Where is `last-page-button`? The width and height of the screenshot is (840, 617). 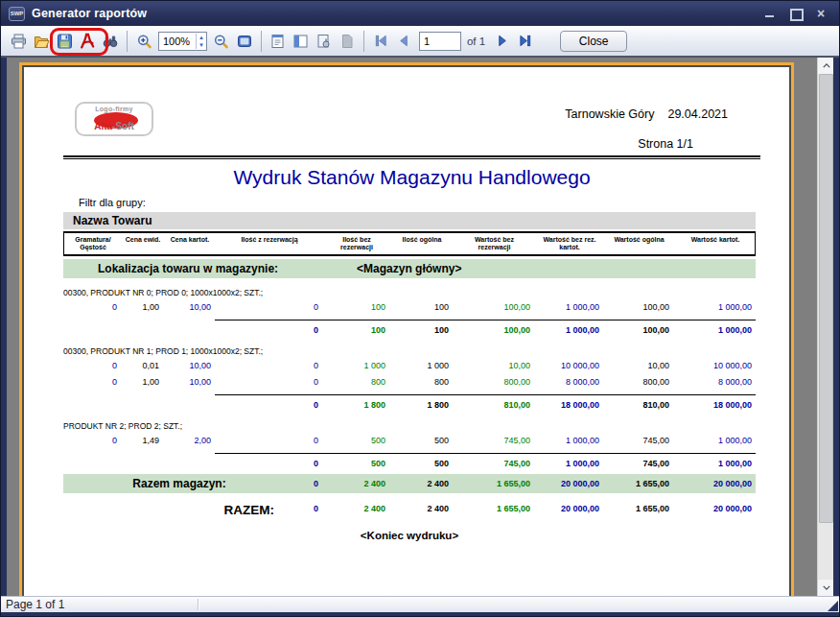
last-page-button is located at coordinates (525, 41).